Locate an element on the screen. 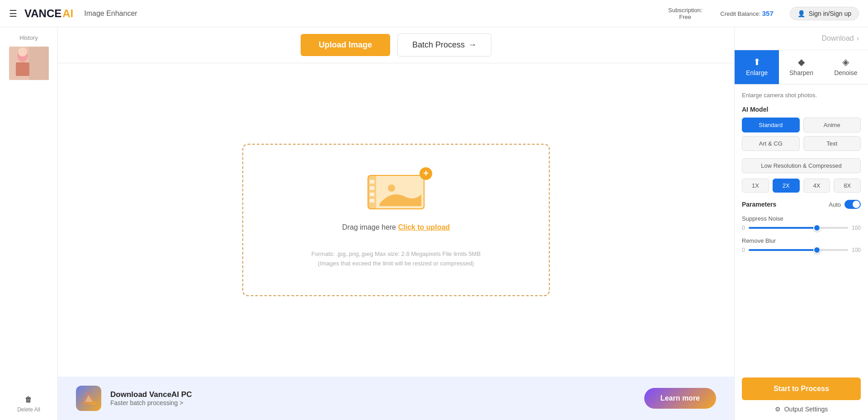 This screenshot has width=868, height=420. sharpen-label: Sharpen is located at coordinates (801, 73).